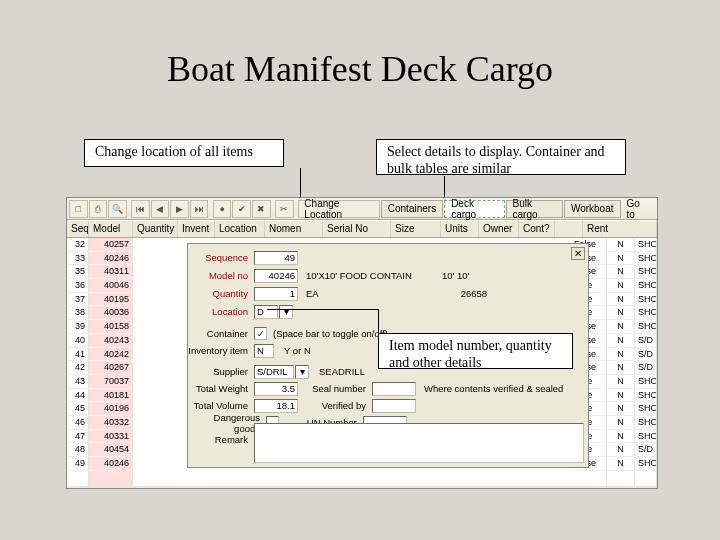  Describe the element at coordinates (78, 209) in the screenshot. I see `toolbar-icon-new: □` at that location.